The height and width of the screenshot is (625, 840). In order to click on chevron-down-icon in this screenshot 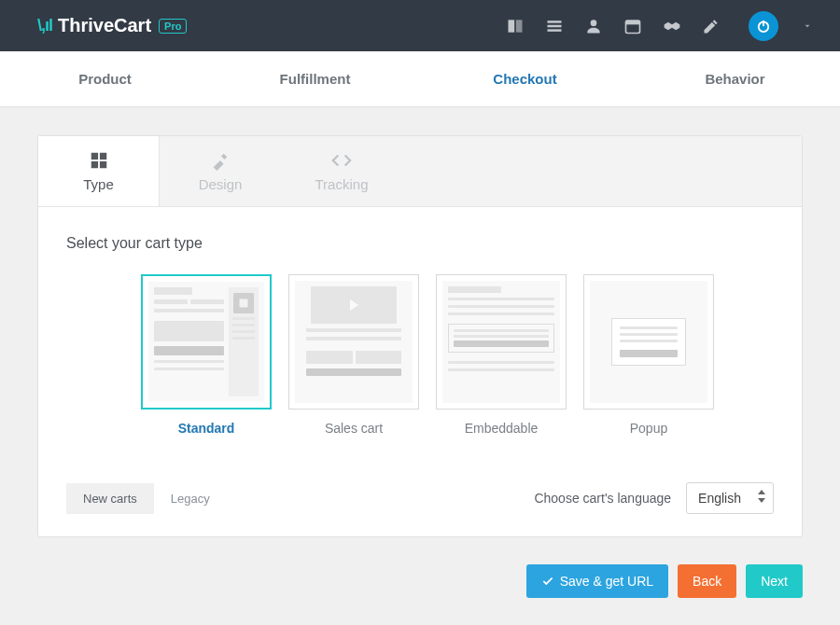, I will do `click(807, 26)`.